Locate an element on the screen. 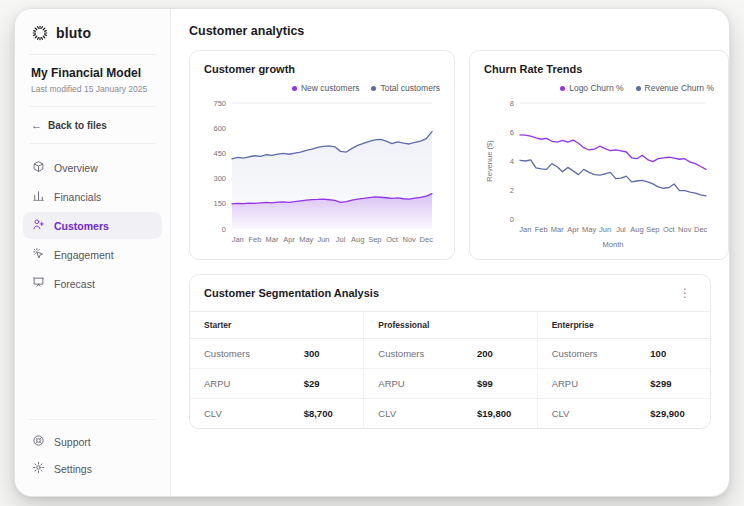 The height and width of the screenshot is (506, 744). sidebar-spacer is located at coordinates (92, 359).